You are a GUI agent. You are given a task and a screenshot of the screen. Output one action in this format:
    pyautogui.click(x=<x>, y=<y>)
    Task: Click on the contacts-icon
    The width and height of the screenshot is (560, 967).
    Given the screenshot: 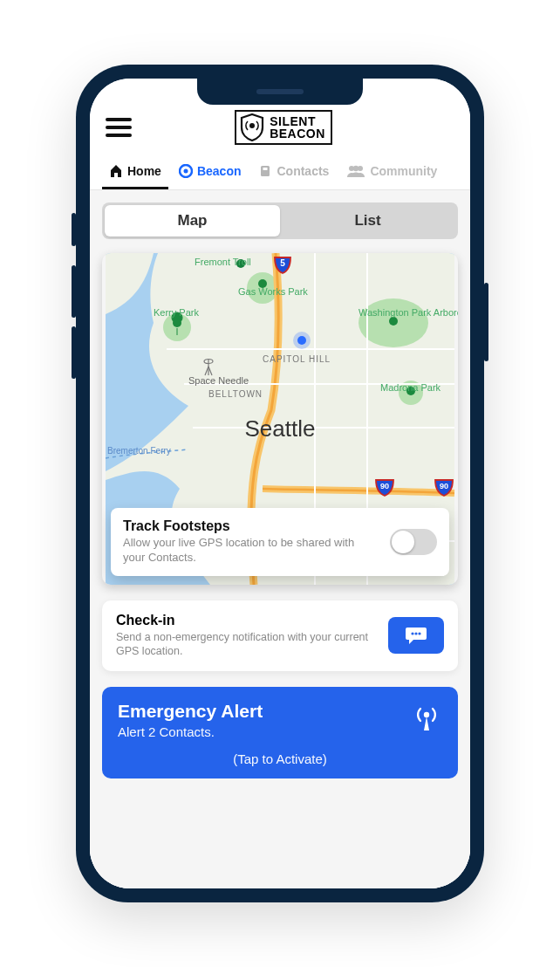 What is the action you would take?
    pyautogui.click(x=265, y=171)
    